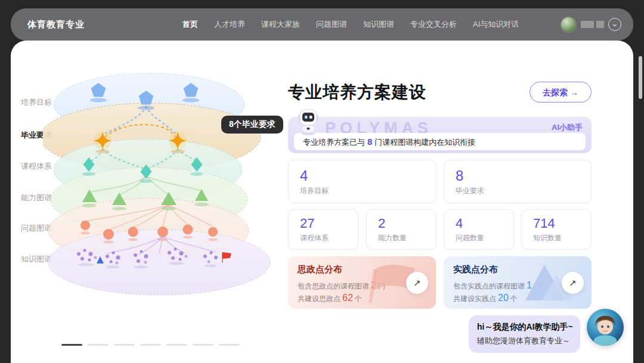  I want to click on main-nav: 首页 人才培养 课程大家族 问题图谱 知识图谱 专业交叉分析 AI与知识对话, so click(351, 24).